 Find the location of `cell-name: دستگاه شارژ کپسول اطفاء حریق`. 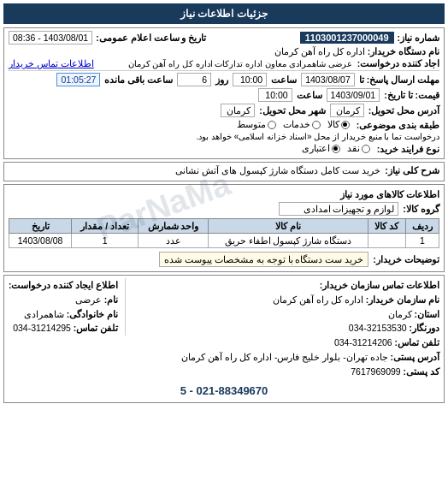

cell-name: دستگاه شارژ کپسول اطفاء حریق is located at coordinates (287, 241).